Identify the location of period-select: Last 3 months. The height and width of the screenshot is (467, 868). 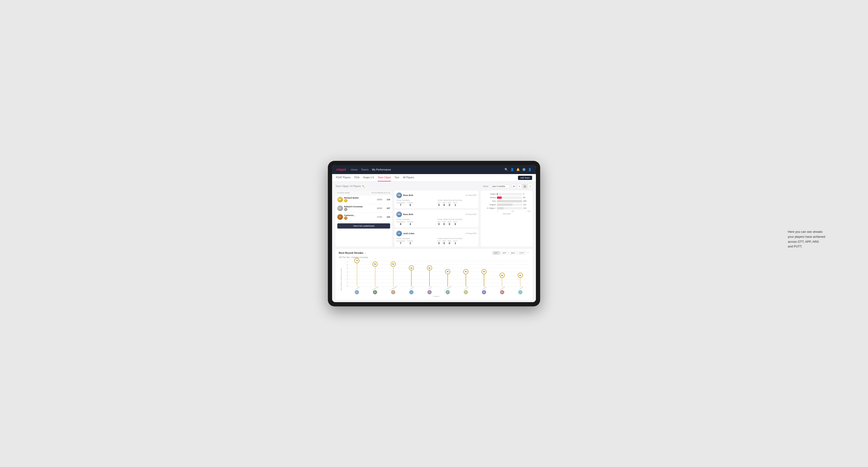
(500, 186).